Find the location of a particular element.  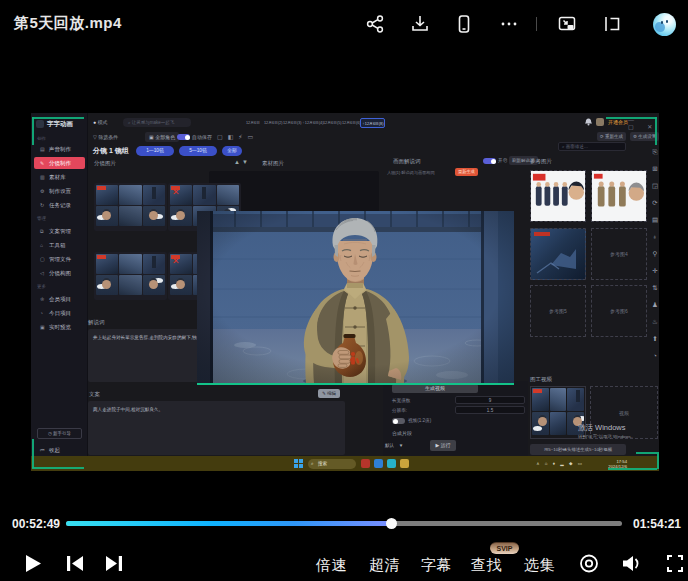

collapse-icon: ⏮ is located at coordinates (43, 450).